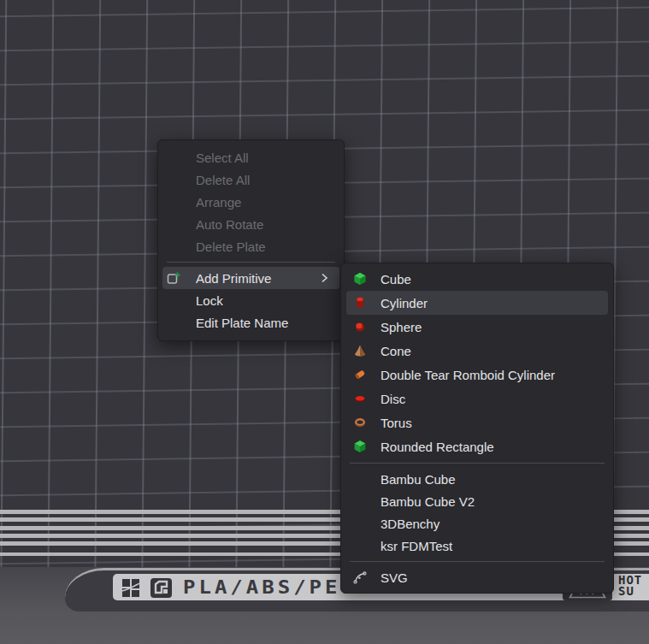 The image size is (649, 644). Describe the element at coordinates (418, 479) in the screenshot. I see `menu-item-label: Bambu Cube` at that location.